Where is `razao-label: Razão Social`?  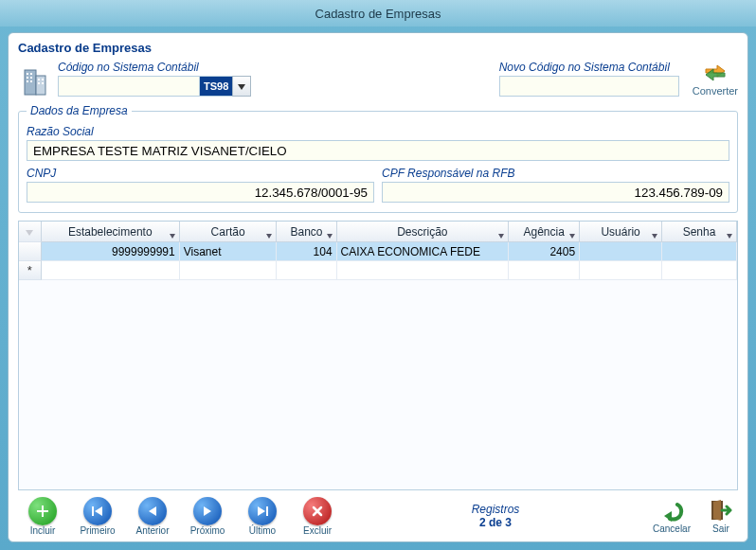 razao-label: Razão Social is located at coordinates (378, 132).